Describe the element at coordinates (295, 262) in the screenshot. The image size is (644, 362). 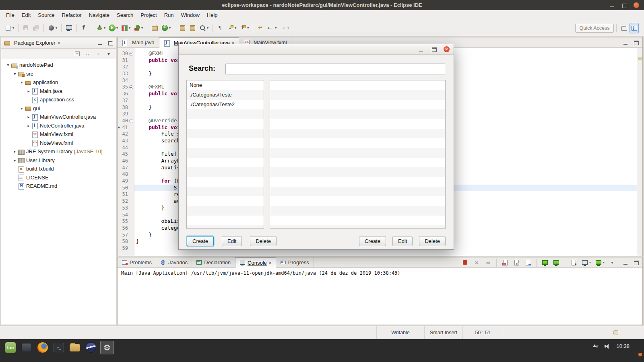
I see `view-tab-progress: Progress` at that location.